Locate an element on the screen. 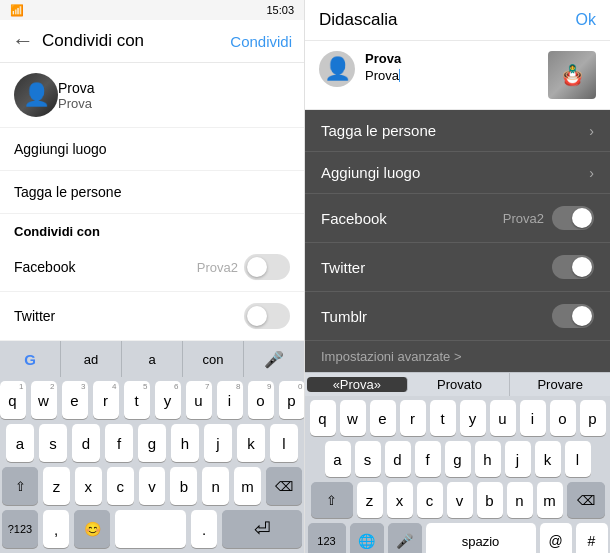 The width and height of the screenshot is (610, 553). key-row-4: ?123 , 😊 . ⏎ is located at coordinates (152, 529).